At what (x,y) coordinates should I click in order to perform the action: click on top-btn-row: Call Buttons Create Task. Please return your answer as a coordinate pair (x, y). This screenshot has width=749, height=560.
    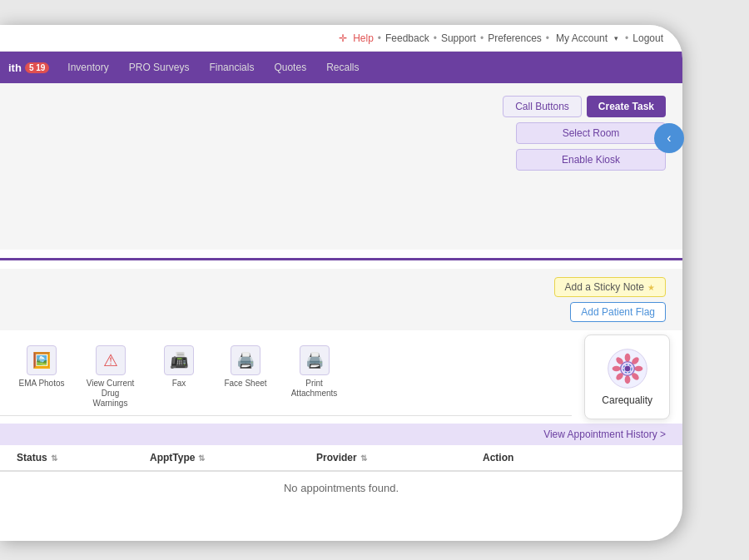
    Looking at the image, I should click on (584, 107).